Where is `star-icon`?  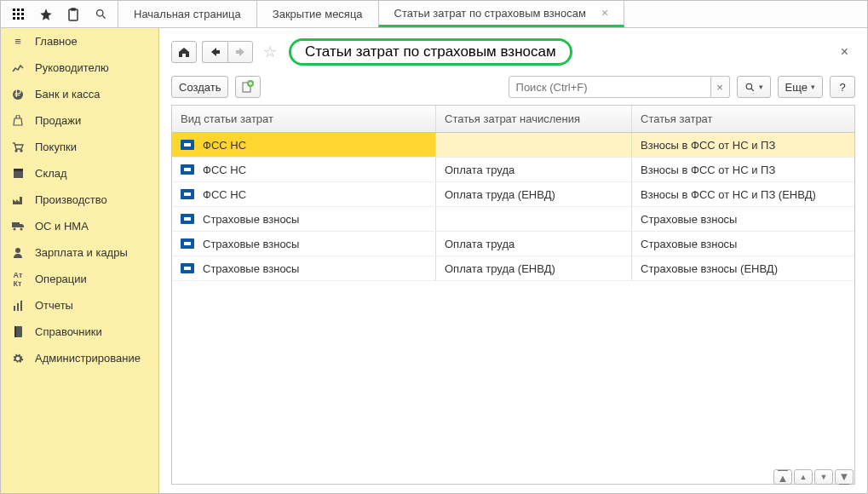
star-icon is located at coordinates (46, 14).